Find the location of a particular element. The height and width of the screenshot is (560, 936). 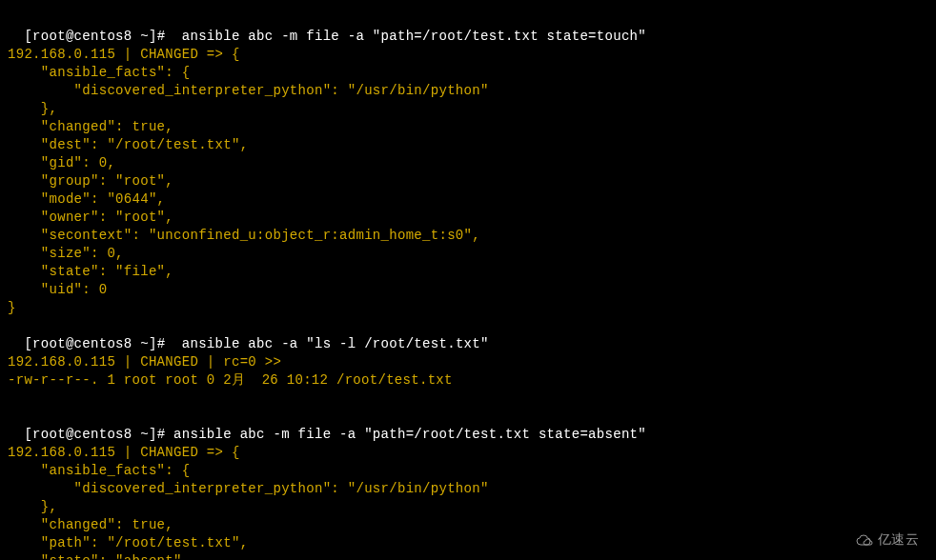

output-line: "size": 0, is located at coordinates (468, 253).